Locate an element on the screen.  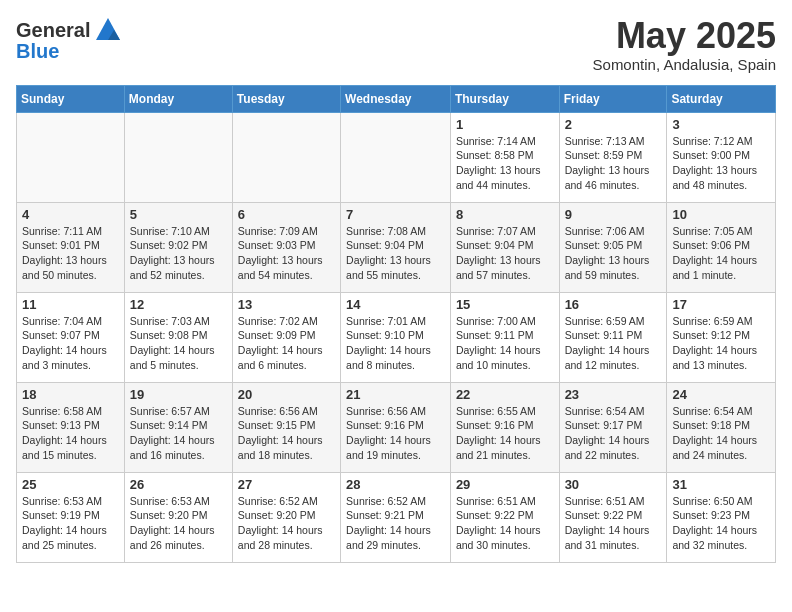
day-number: 5 is located at coordinates (178, 214).